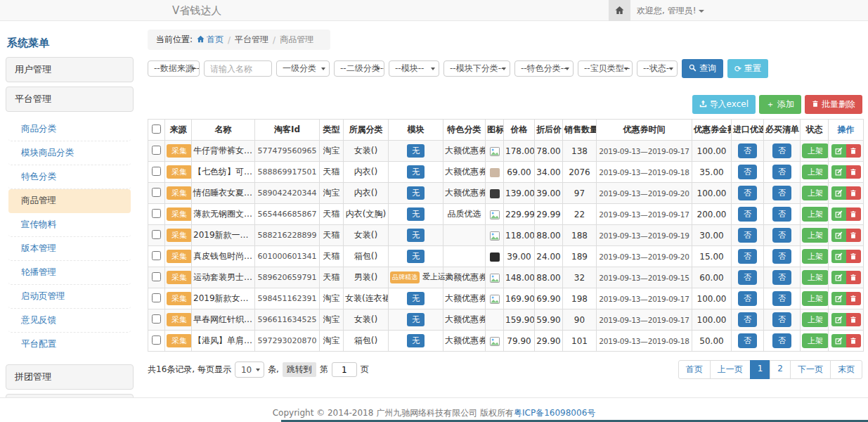 This screenshot has width=868, height=422. Describe the element at coordinates (70, 225) in the screenshot. I see `sidebar-item-5: 宣传物料` at that location.